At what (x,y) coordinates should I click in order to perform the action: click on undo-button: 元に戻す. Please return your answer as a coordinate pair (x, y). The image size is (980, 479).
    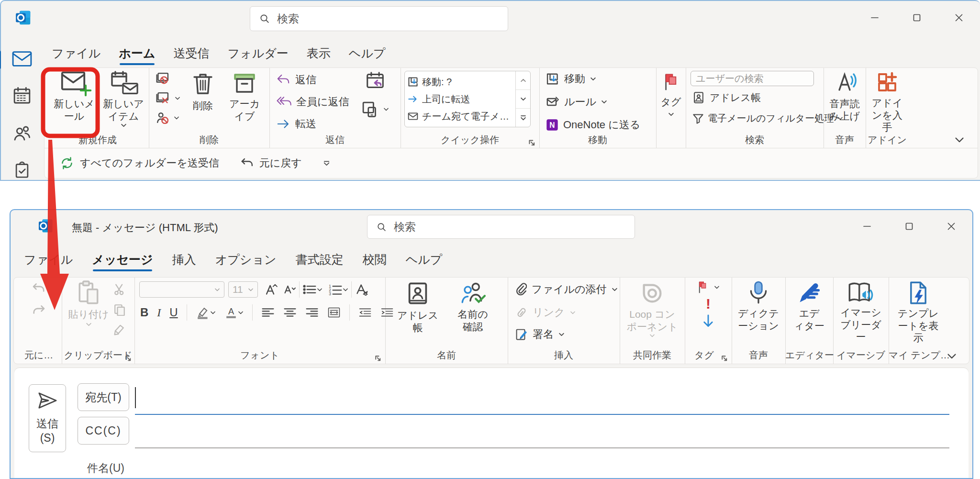
    Looking at the image, I should click on (271, 163).